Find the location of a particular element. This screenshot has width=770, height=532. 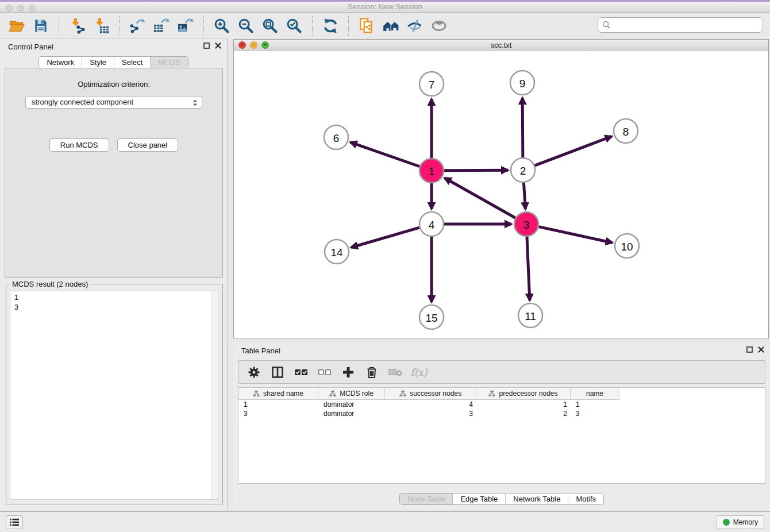

cell-predecessor-nodes: 1 is located at coordinates (523, 404).